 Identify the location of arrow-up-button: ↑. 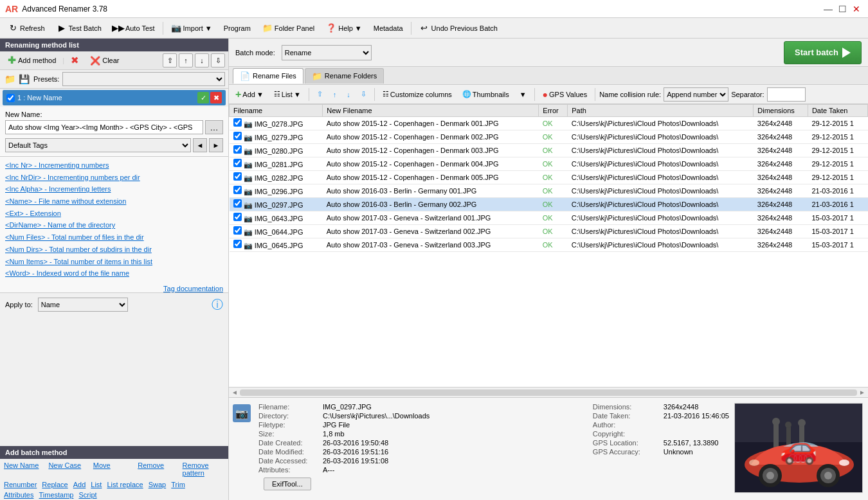
(335, 94).